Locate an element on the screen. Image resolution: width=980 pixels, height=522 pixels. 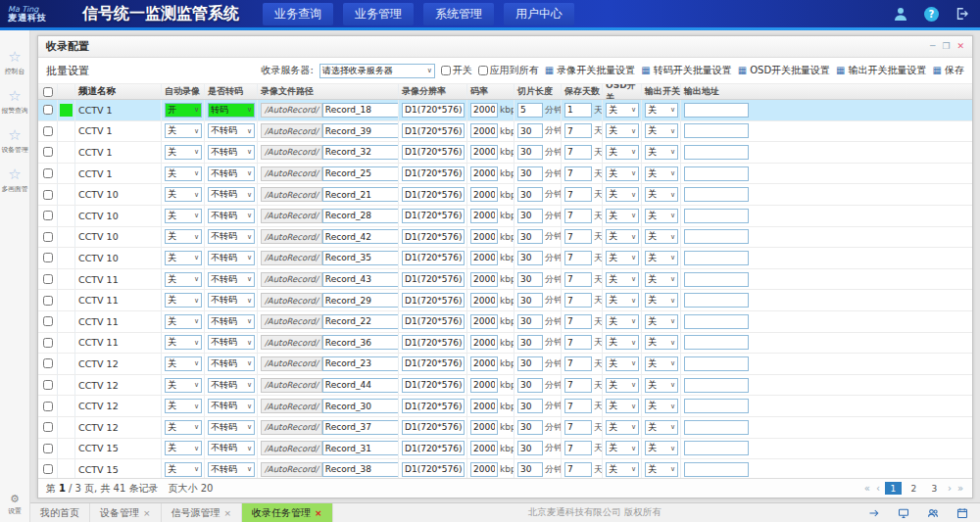
users-icon is located at coordinates (933, 513).